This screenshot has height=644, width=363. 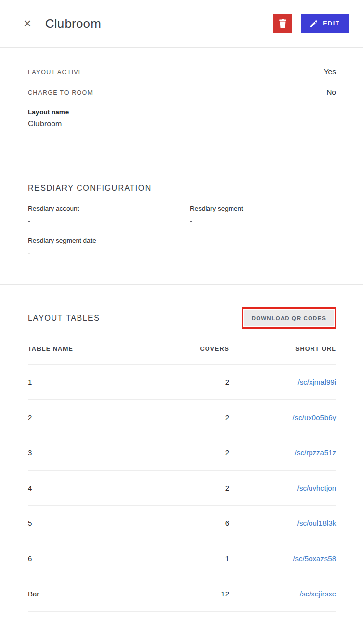 What do you see at coordinates (182, 418) in the screenshot?
I see `table-row: 2 2 /sc/ux0o5b6y` at bounding box center [182, 418].